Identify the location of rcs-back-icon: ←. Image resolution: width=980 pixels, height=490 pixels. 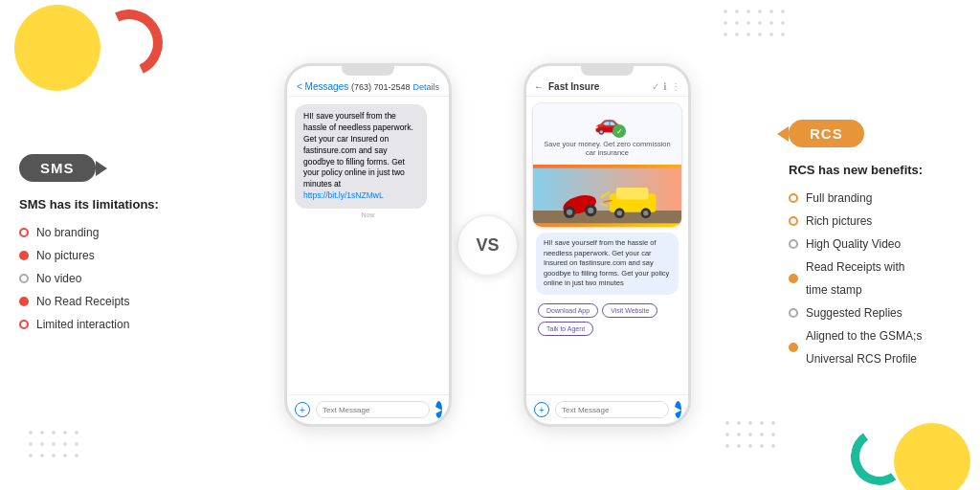
(539, 86).